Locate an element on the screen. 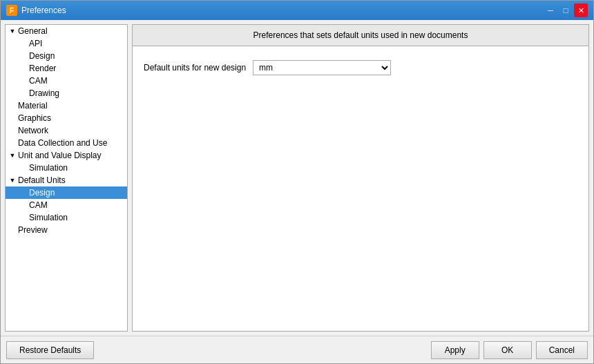 Image resolution: width=594 pixels, height=364 pixels. window-title: Preferences is located at coordinates (44, 10).